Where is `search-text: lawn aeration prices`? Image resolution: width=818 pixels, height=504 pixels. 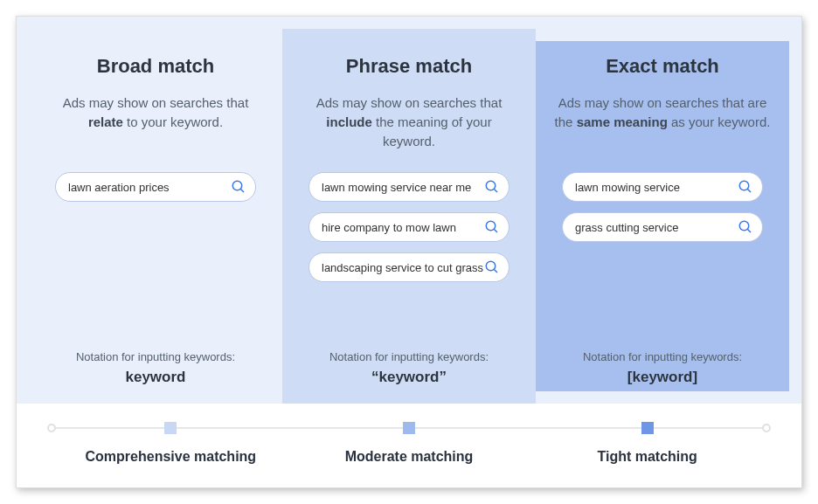 search-text: lawn aeration prices is located at coordinates (119, 187).